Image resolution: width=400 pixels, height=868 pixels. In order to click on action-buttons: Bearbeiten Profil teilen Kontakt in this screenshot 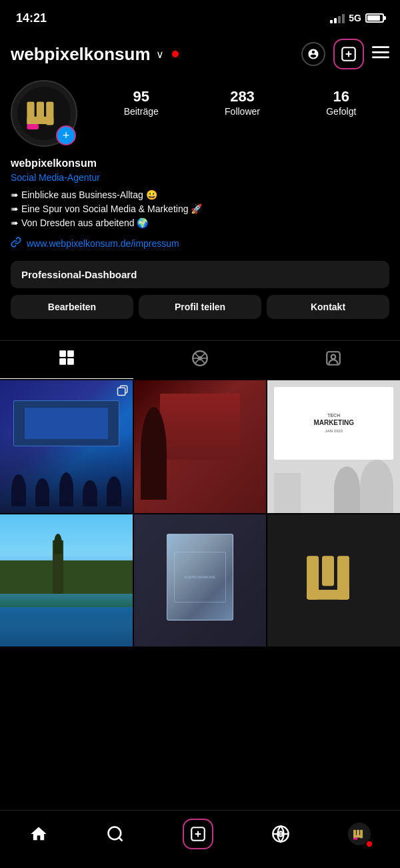, I will do `click(200, 307)`.